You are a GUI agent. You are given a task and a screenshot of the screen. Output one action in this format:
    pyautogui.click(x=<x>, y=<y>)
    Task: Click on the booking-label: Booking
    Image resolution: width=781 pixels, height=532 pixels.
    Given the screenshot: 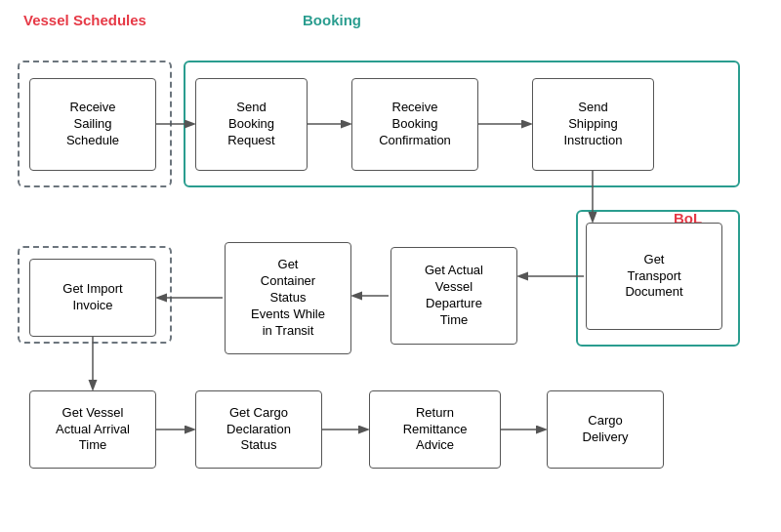 What is the action you would take?
    pyautogui.click(x=332, y=20)
    